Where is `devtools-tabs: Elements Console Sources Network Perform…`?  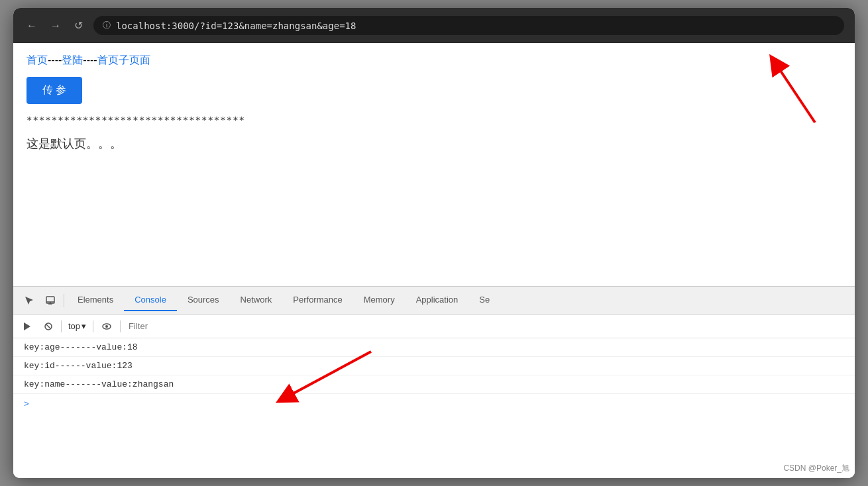 devtools-tabs: Elements Console Sources Network Perform… is located at coordinates (434, 301).